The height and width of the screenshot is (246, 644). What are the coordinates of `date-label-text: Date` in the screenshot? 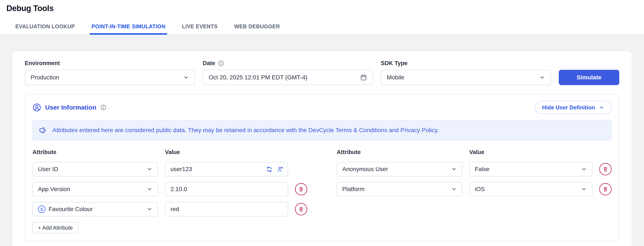 It's located at (209, 63).